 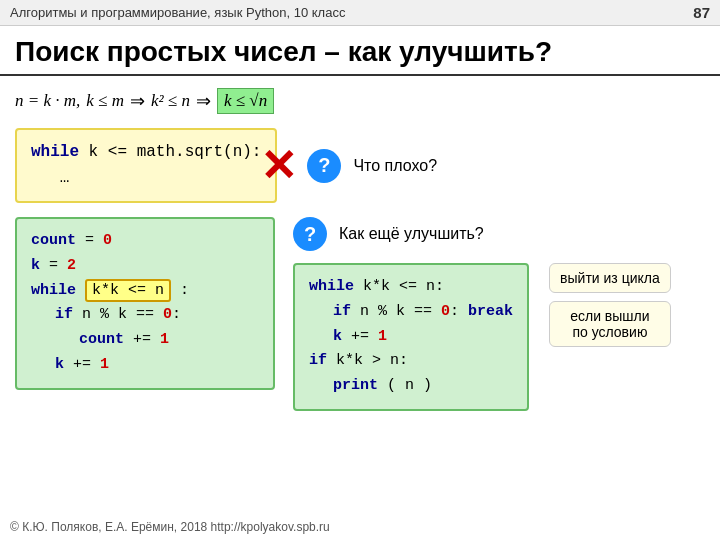 What do you see at coordinates (145, 242) in the screenshot?
I see `code-main-line1: count = 0` at bounding box center [145, 242].